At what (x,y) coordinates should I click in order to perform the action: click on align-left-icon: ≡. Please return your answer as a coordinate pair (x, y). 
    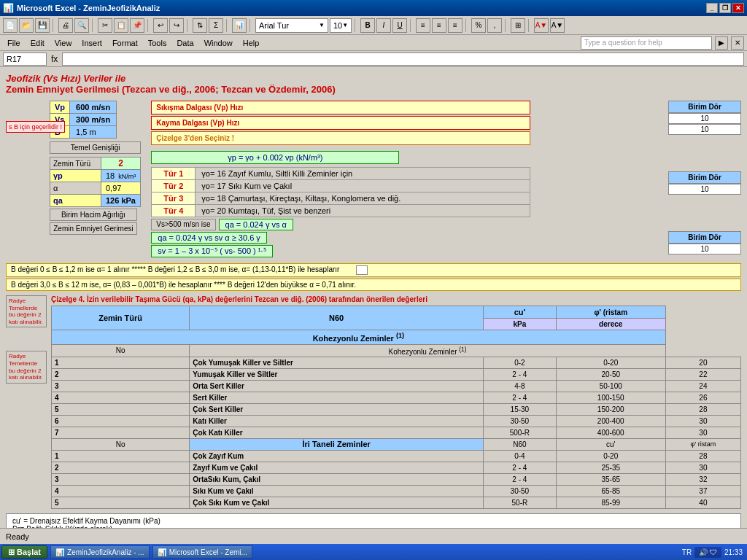
    Looking at the image, I should click on (423, 26).